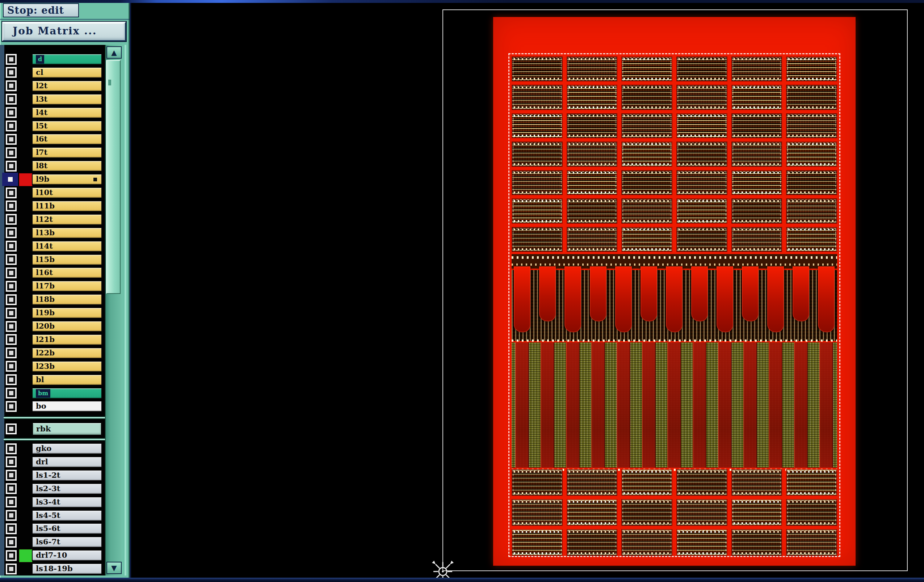 This screenshot has height=582, width=924. What do you see at coordinates (67, 219) in the screenshot?
I see `layer-button: l12t` at bounding box center [67, 219].